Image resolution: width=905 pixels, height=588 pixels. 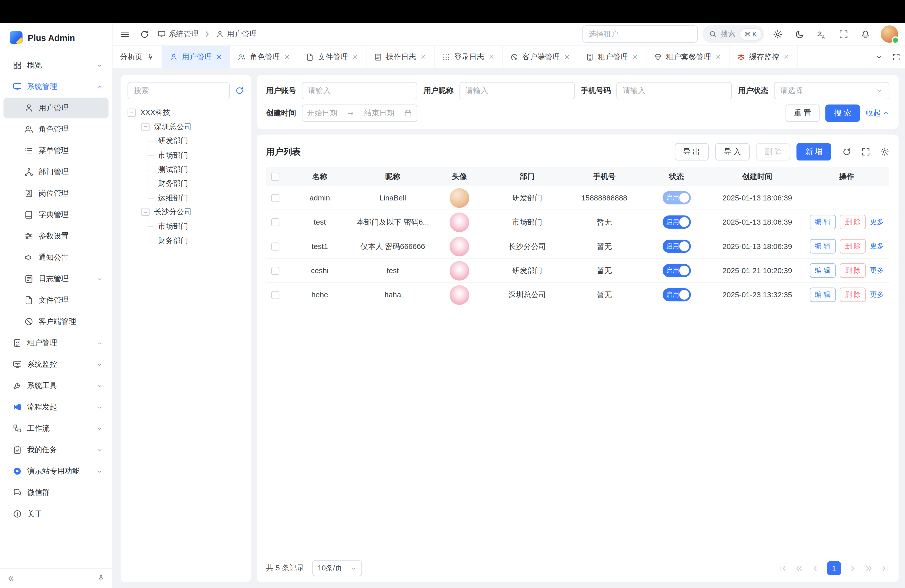 What do you see at coordinates (869, 568) in the screenshot?
I see `pagination-next-jump-icon` at bounding box center [869, 568].